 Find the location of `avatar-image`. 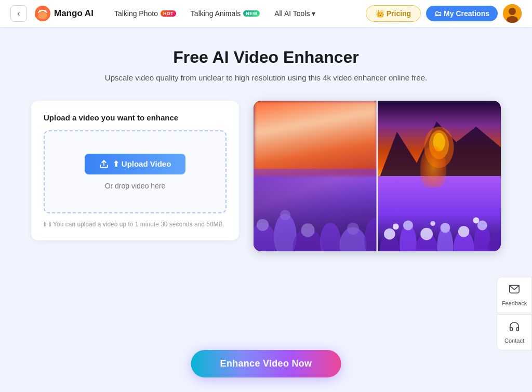

avatar-image is located at coordinates (512, 13).